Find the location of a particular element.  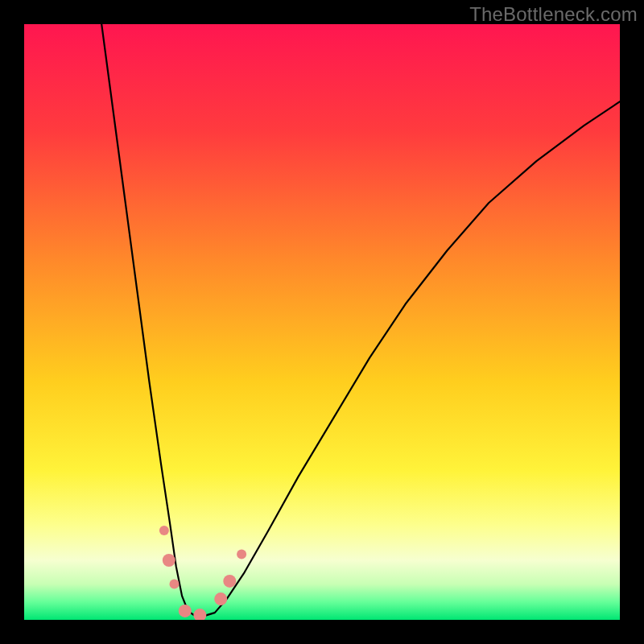

point-a is located at coordinates (164, 530).